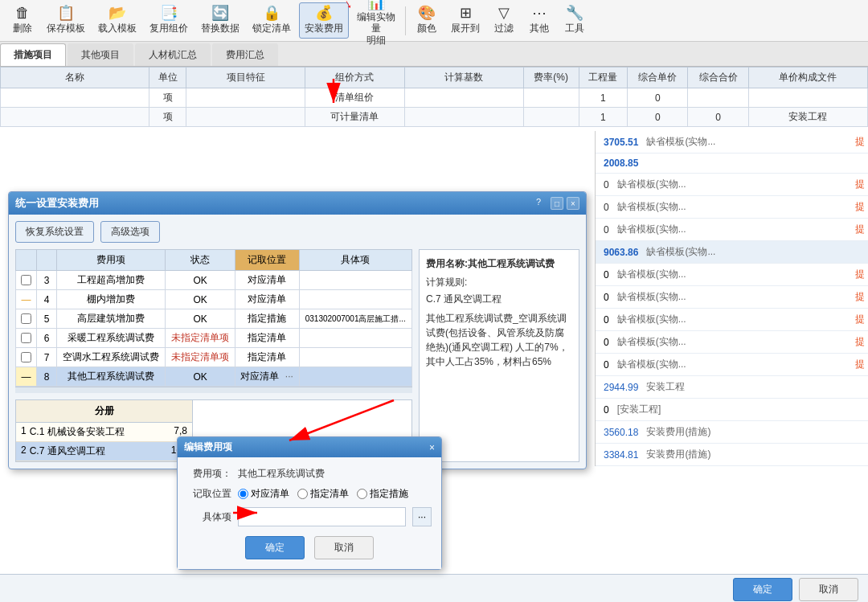  What do you see at coordinates (575, 21) in the screenshot?
I see `tools-button: 🔧 工具` at bounding box center [575, 21].